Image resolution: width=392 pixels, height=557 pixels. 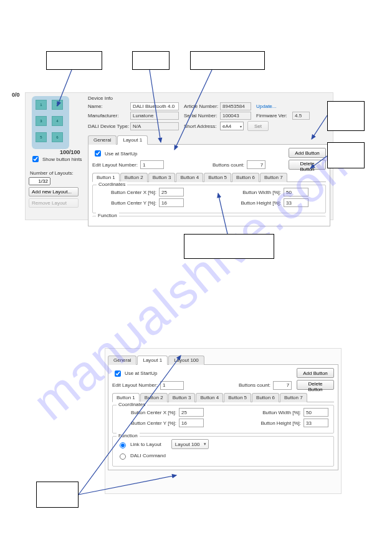 I want to click on link-to-layout-select: Layout 100, so click(x=191, y=444).